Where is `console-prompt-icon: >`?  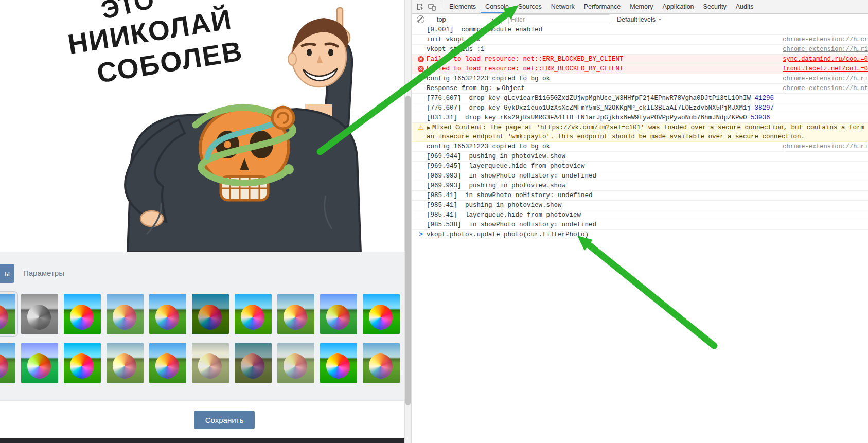 console-prompt-icon: > is located at coordinates (421, 235).